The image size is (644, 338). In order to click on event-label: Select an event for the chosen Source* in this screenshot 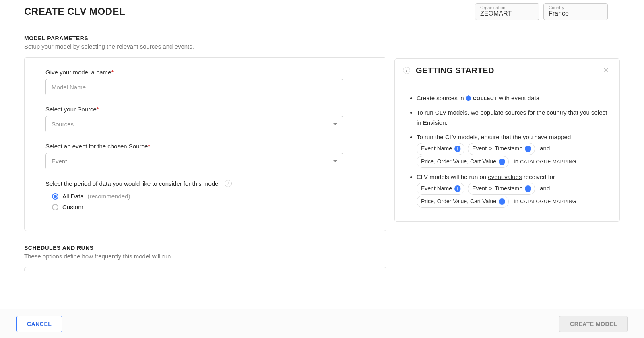, I will do `click(205, 146)`.